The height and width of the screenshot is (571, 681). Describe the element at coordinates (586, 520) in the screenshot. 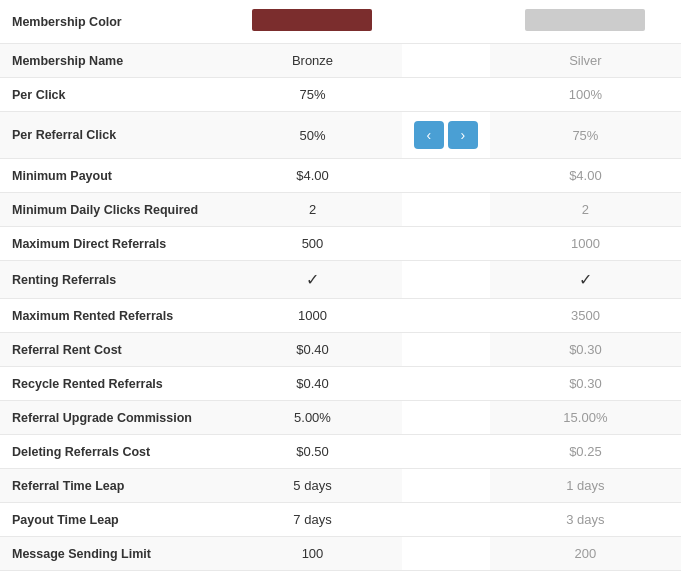

I see `silver-value-14: 3 days` at that location.